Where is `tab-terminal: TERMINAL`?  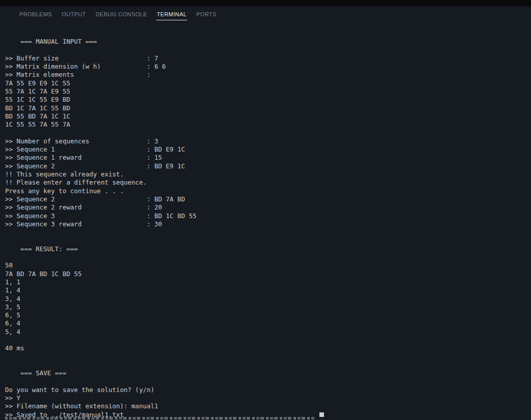
tab-terminal: TERMINAL is located at coordinates (172, 15).